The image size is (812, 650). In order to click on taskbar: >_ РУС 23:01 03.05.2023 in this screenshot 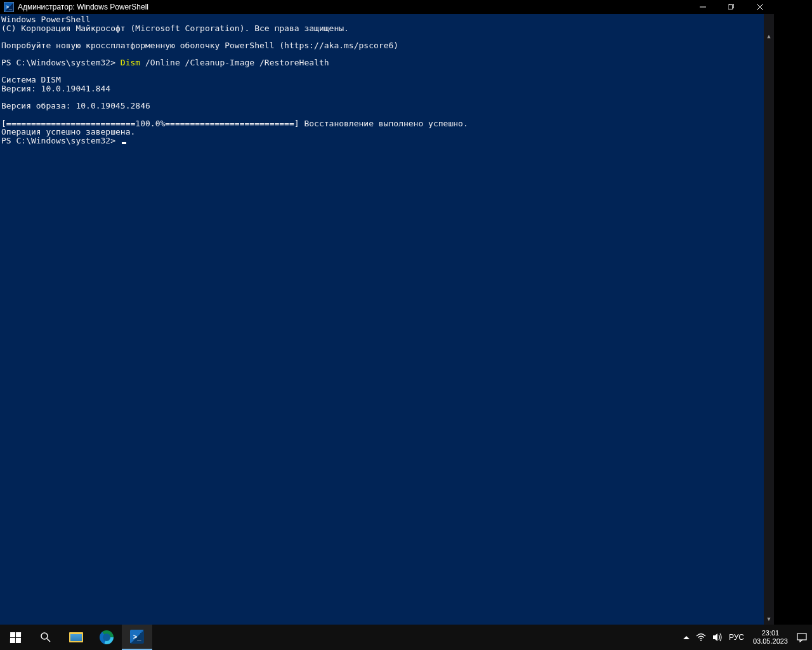, I will do `click(406, 637)`.